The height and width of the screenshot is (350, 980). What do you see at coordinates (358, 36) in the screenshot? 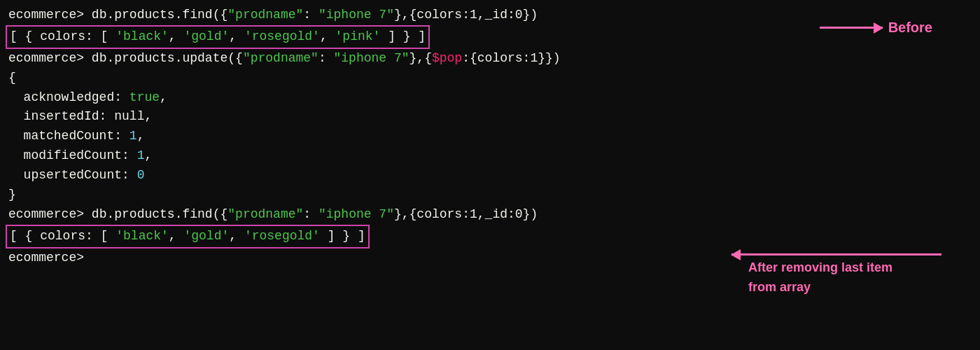
I see `code-token: 'pink'` at bounding box center [358, 36].